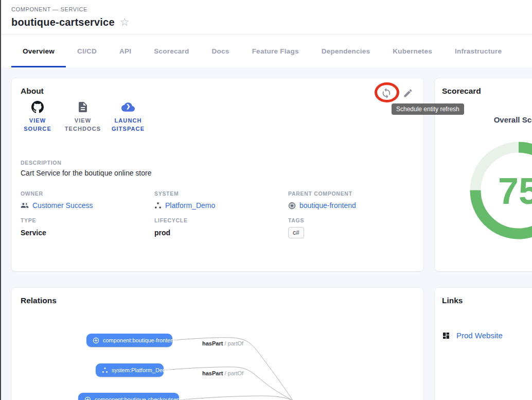 The width and height of the screenshot is (532, 400). I want to click on group-icon, so click(25, 205).